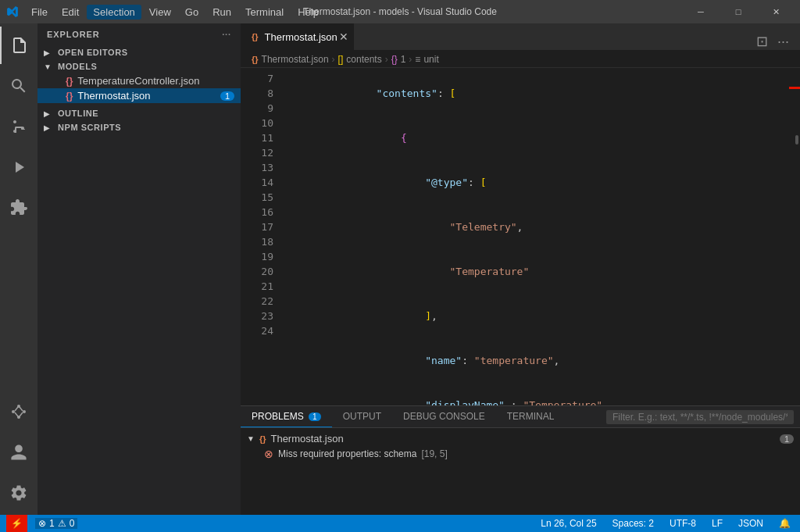  I want to click on breadcrumb-unit: unit, so click(431, 59).